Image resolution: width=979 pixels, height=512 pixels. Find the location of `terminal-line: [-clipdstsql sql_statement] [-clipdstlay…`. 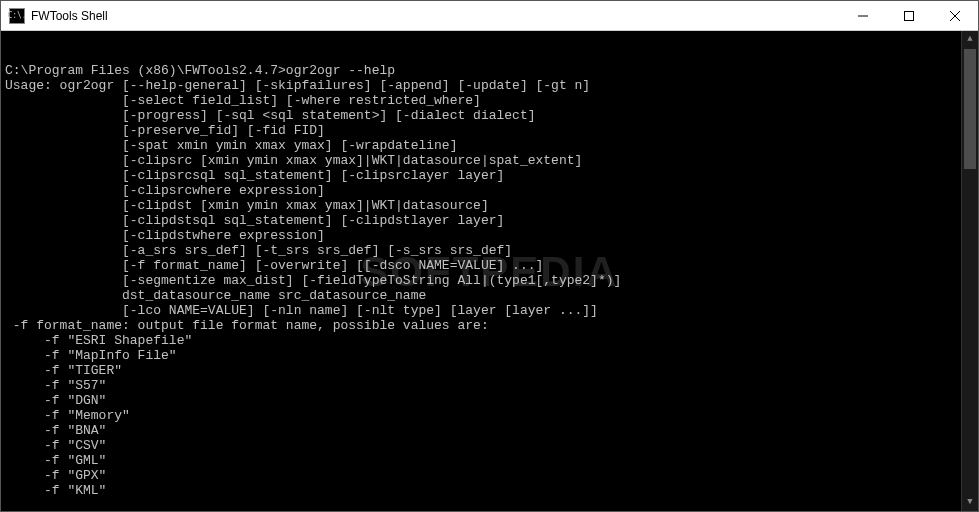

terminal-line: [-clipdstsql sql_statement] [-clipdstlay… is located at coordinates (490, 220).